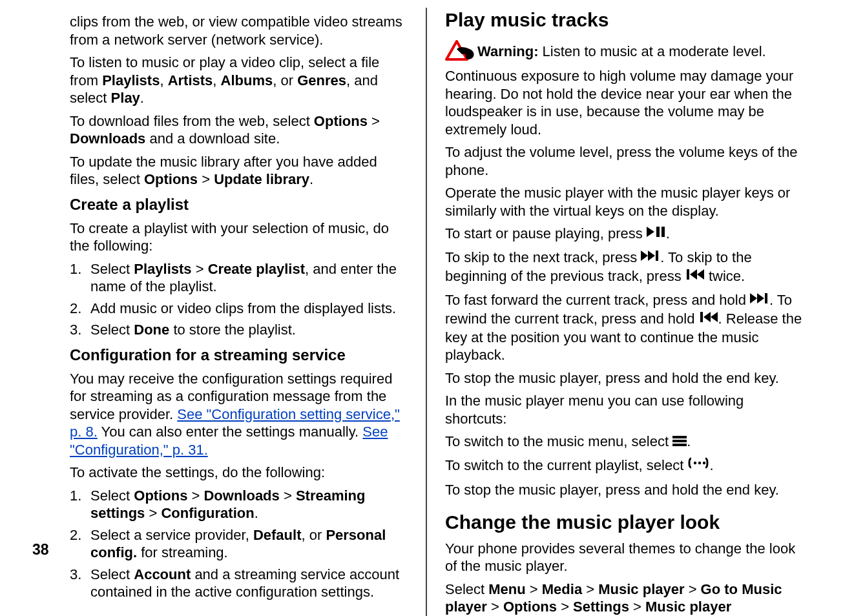 The width and height of the screenshot is (854, 616). Describe the element at coordinates (725, 276) in the screenshot. I see `text: twice.` at that location.